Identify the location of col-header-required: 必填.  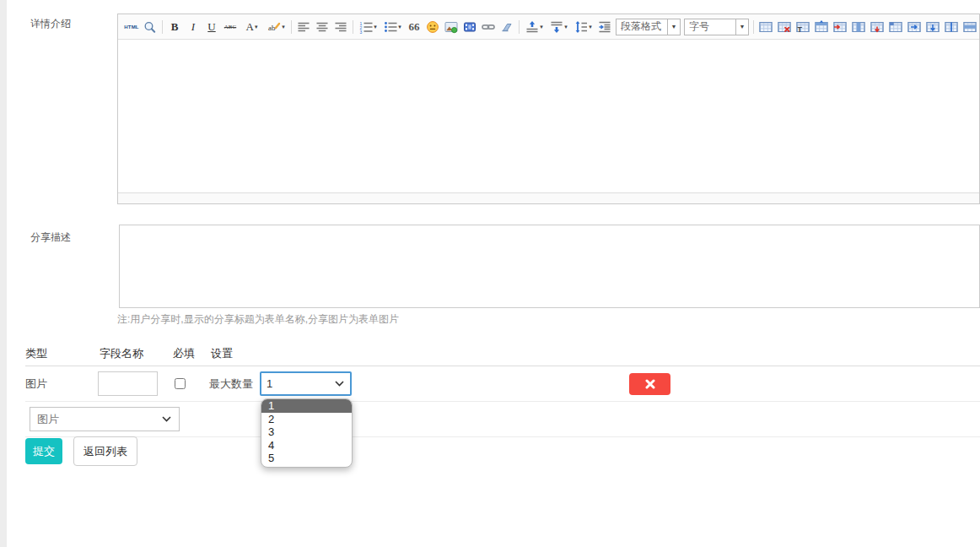
(184, 354).